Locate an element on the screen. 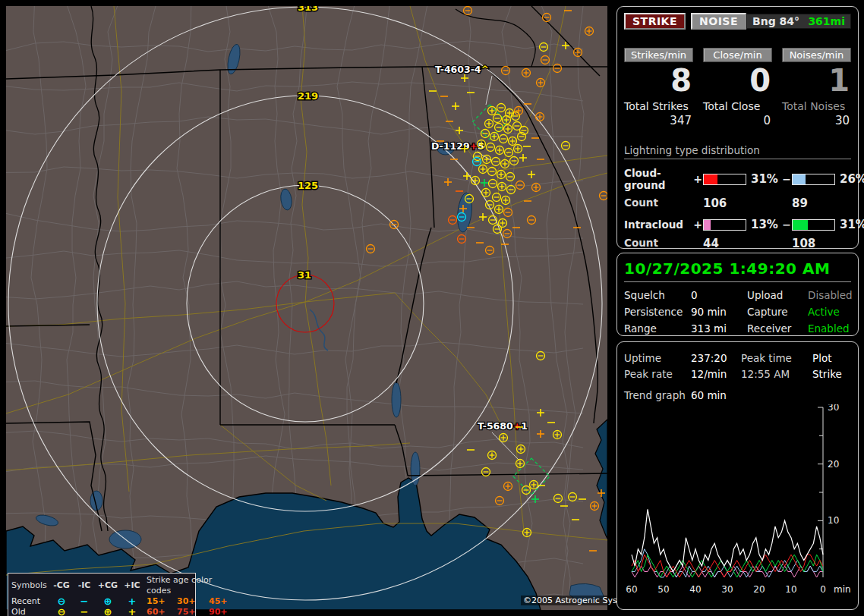 This screenshot has height=616, width=864. intracloud-counts: Count 44 108 is located at coordinates (738, 244).